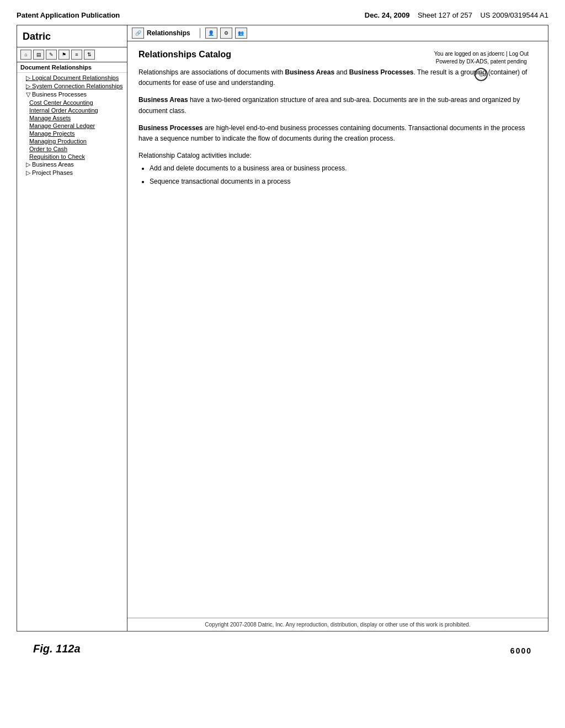  I want to click on content-para-4-list: Add and delete documents to a business a…, so click(343, 175).